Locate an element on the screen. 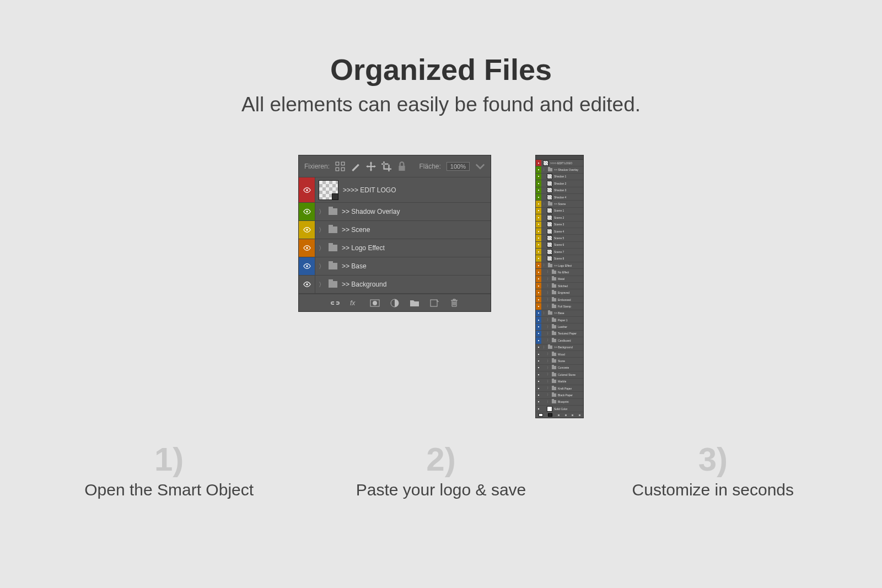 This screenshot has width=882, height=588. layer-row: 〉No Effect is located at coordinates (560, 272).